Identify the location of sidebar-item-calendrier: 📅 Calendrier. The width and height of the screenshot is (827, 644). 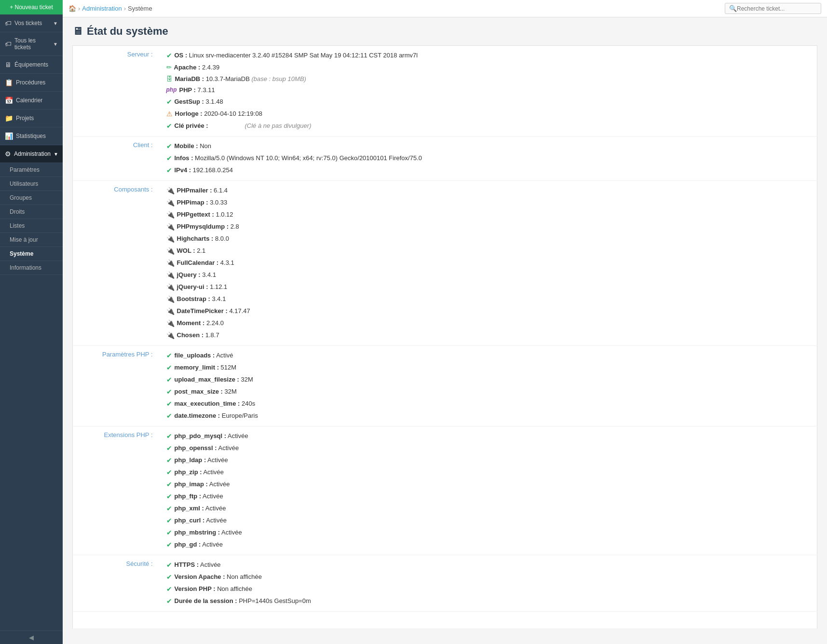
(31, 100).